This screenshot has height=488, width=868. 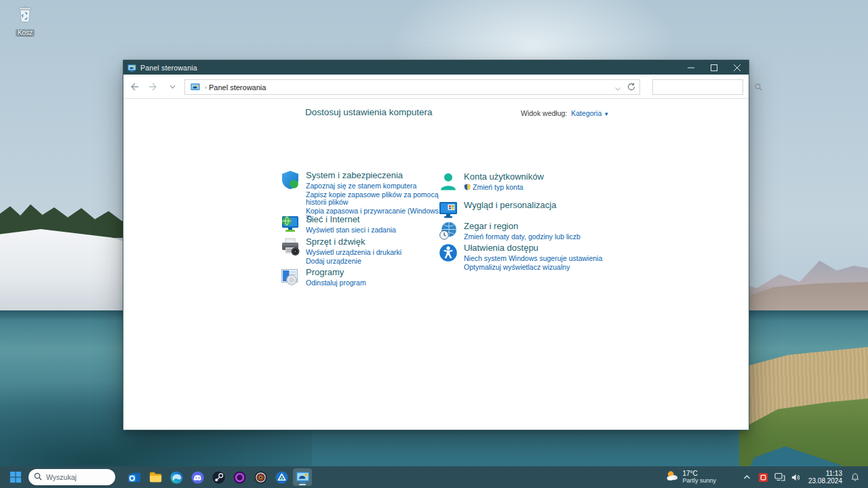 I want to click on recycle-bin-icon, so click(x=25, y=14).